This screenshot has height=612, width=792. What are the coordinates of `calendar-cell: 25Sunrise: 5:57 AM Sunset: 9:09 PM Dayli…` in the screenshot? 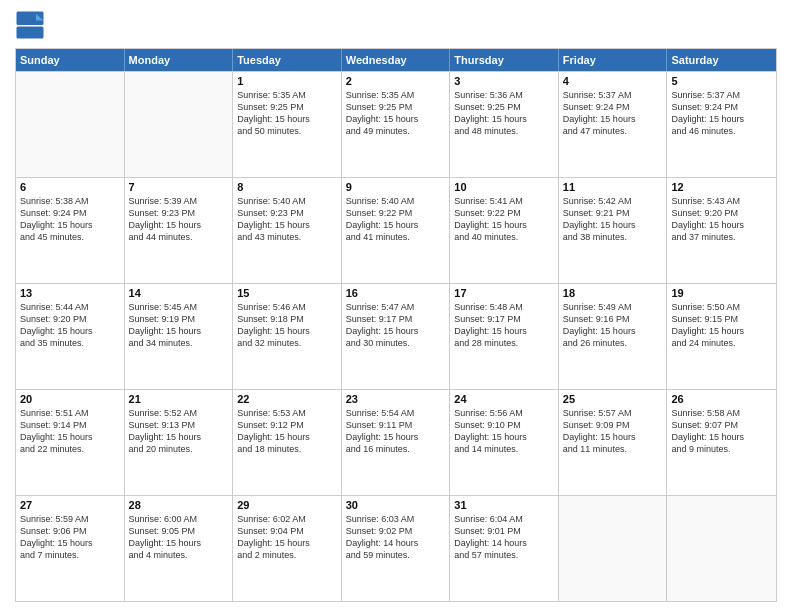 It's located at (614, 442).